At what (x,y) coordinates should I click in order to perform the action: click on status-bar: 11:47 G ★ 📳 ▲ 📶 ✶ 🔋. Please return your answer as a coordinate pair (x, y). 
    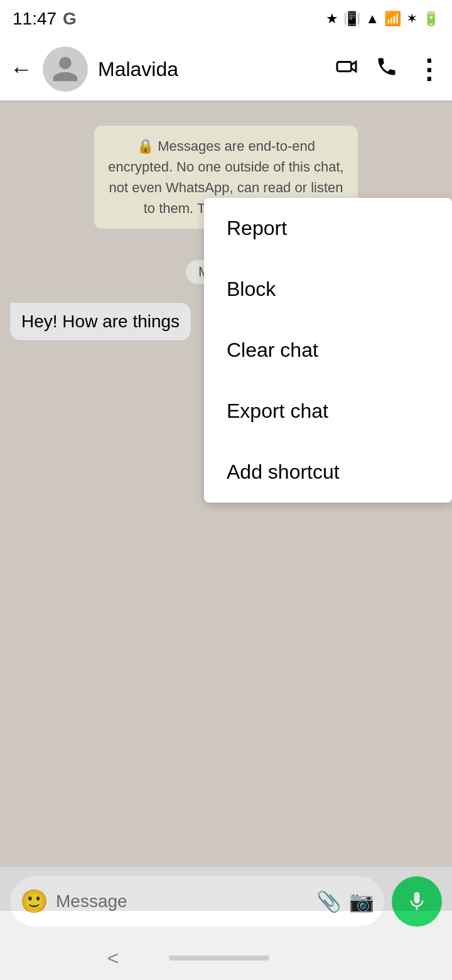
    Looking at the image, I should click on (226, 19).